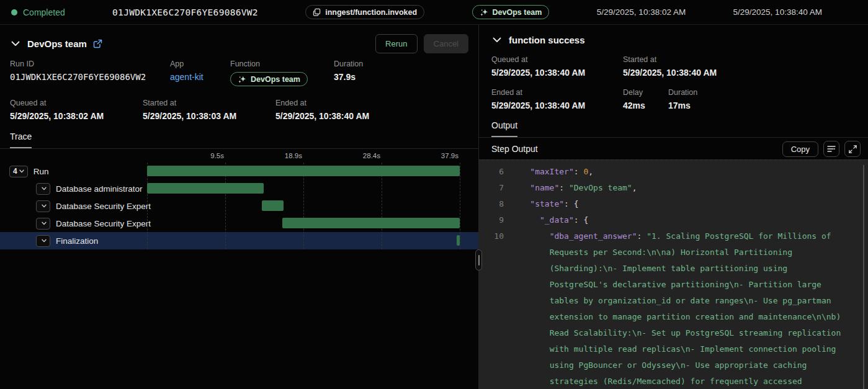  What do you see at coordinates (396, 43) in the screenshot?
I see `rerun-button: Rerun` at bounding box center [396, 43].